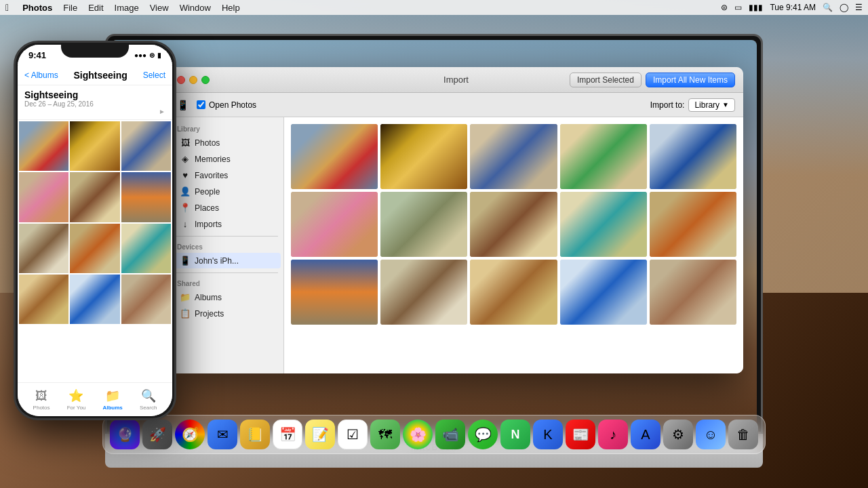 The height and width of the screenshot is (488, 868). What do you see at coordinates (209, 314) in the screenshot?
I see `sidebar-projects-label: Projects` at bounding box center [209, 314].